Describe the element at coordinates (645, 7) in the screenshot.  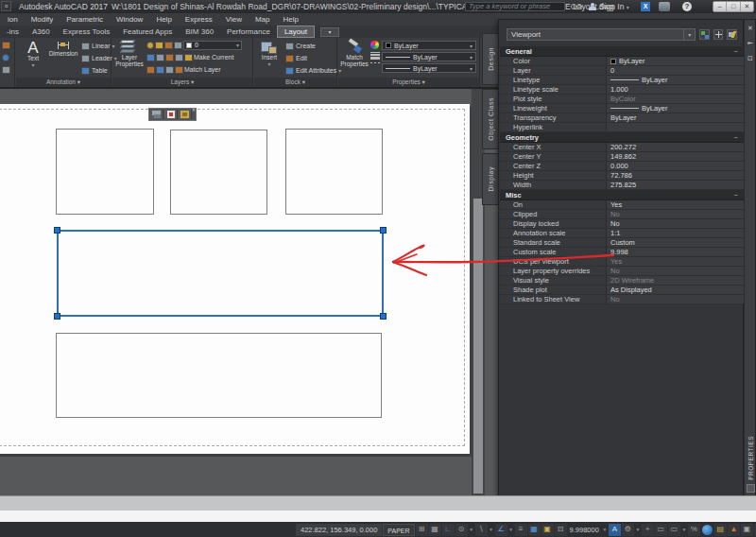
I see `exchange-apps-icon: X` at that location.